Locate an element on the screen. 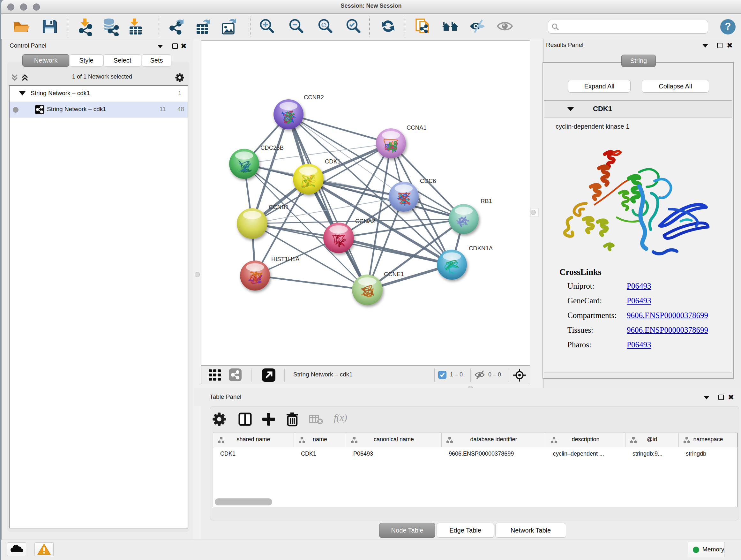  node-table: shared namenamecanonical namedatabase id… is located at coordinates (475, 470).